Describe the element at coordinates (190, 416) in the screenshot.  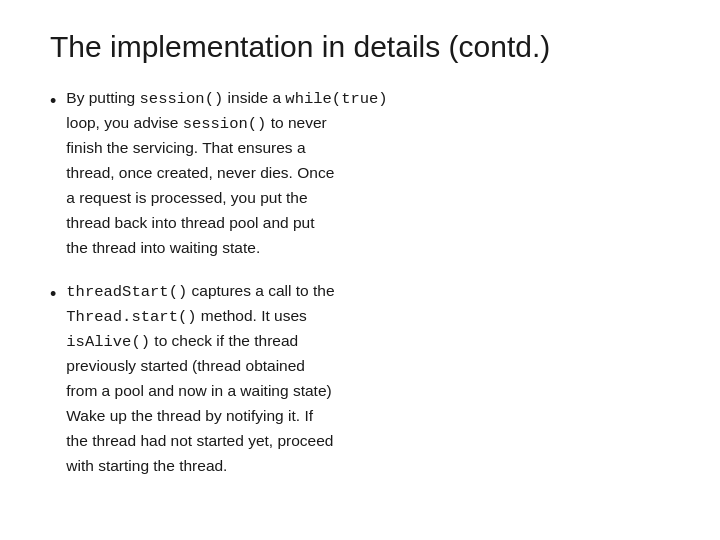
I see `bullet2-text6: Wake up the thread by notifying it. If` at that location.